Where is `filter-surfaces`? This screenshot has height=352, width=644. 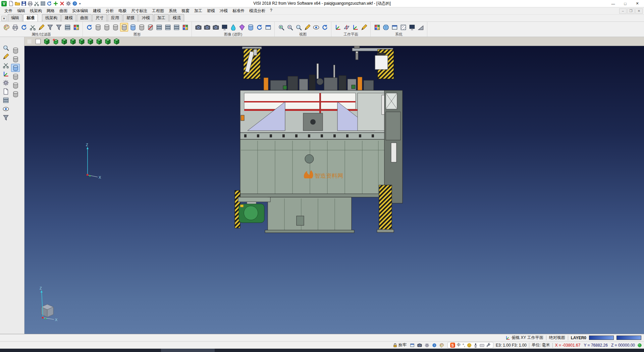
filter-surfaces is located at coordinates (15, 59).